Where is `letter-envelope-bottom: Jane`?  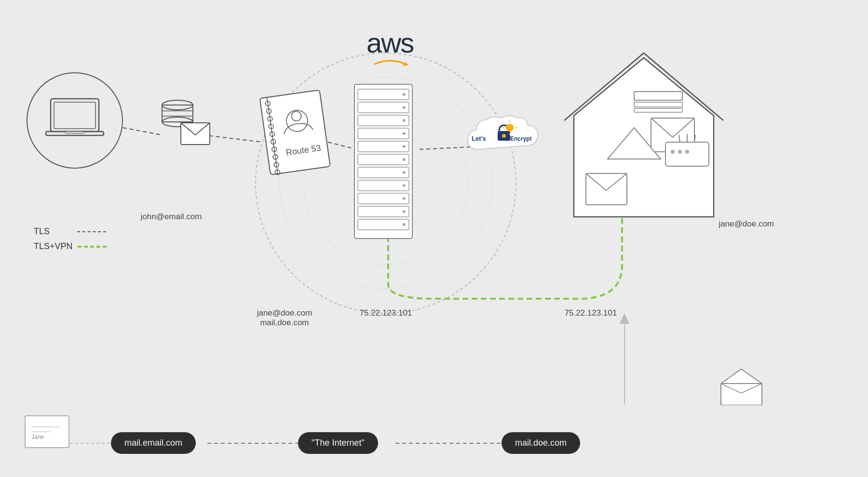 letter-envelope-bottom: Jane is located at coordinates (47, 433).